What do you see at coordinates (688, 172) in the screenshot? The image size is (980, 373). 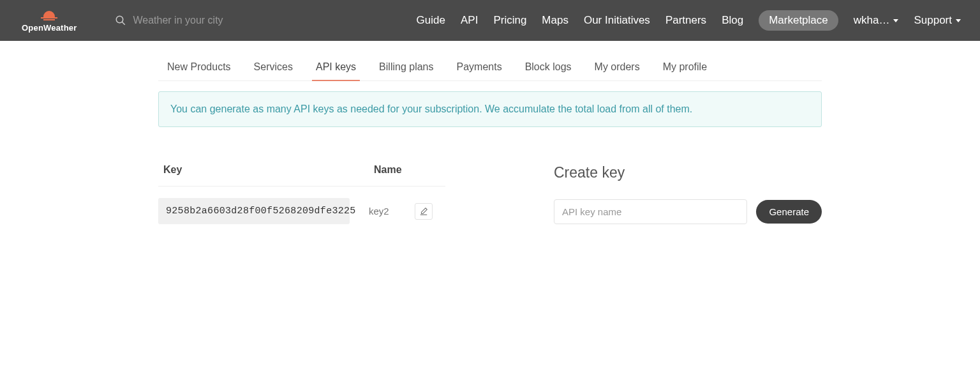 I see `create-key-title: Create key` at bounding box center [688, 172].